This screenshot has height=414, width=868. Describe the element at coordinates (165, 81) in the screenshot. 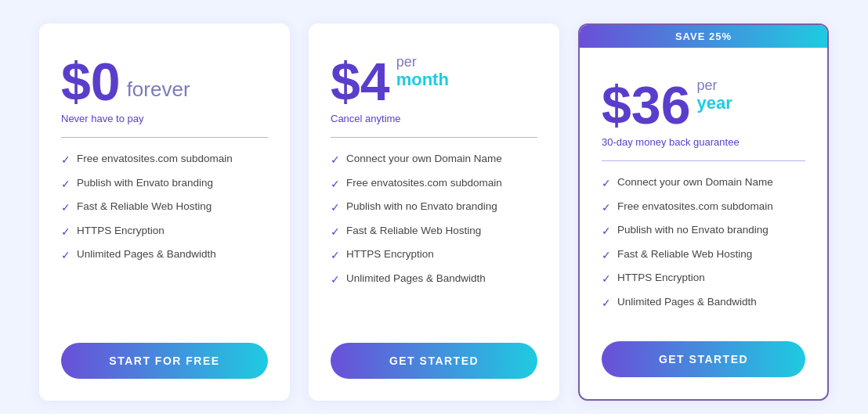

I see `price-row: $0forever` at that location.